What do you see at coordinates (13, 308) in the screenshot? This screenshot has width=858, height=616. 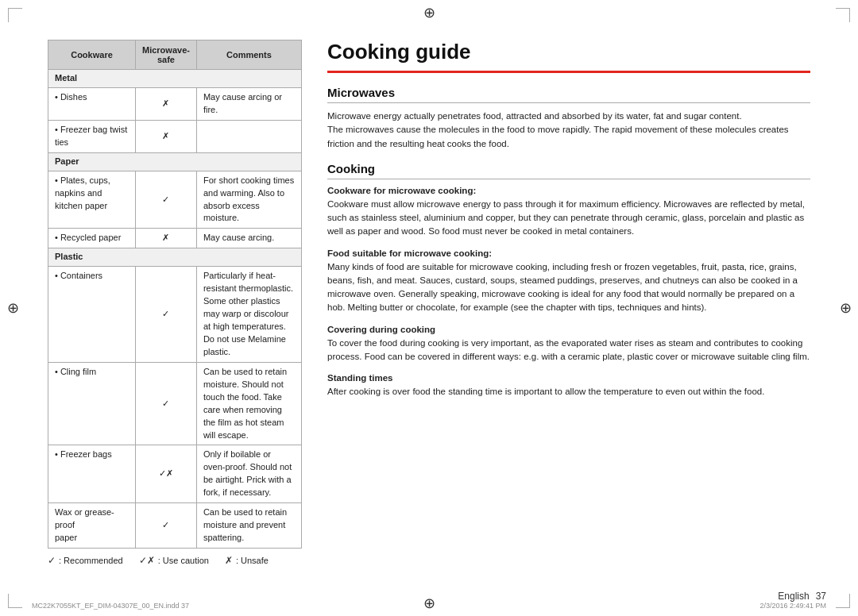 I see `reg-mark-left: ⊕` at bounding box center [13, 308].